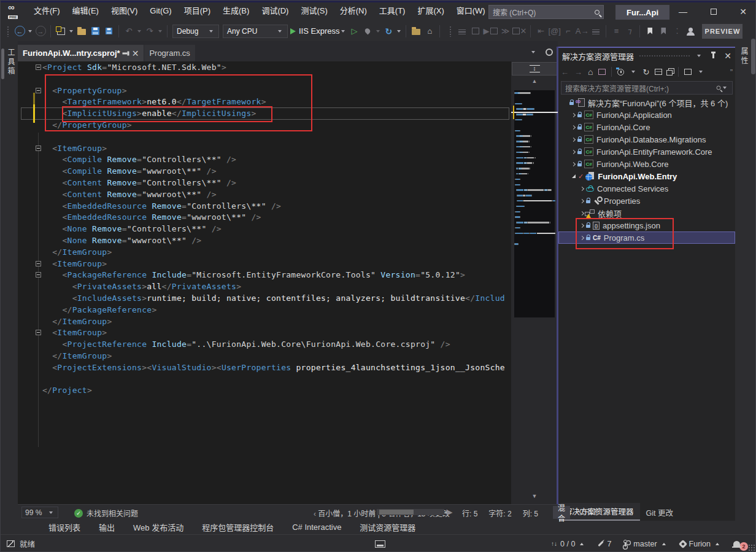  What do you see at coordinates (431, 12) in the screenshot?
I see `menu-item-10: 扩展(X)` at bounding box center [431, 12].